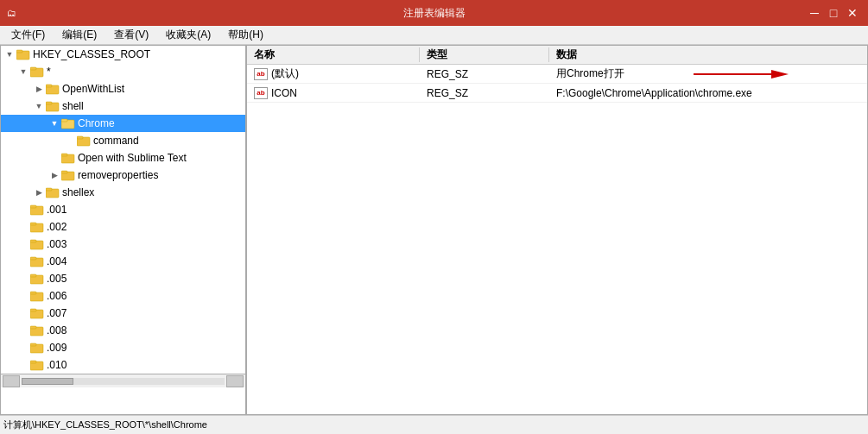 This screenshot has width=868, height=434. Describe the element at coordinates (123, 381) in the screenshot. I see `scroll-track` at that location.